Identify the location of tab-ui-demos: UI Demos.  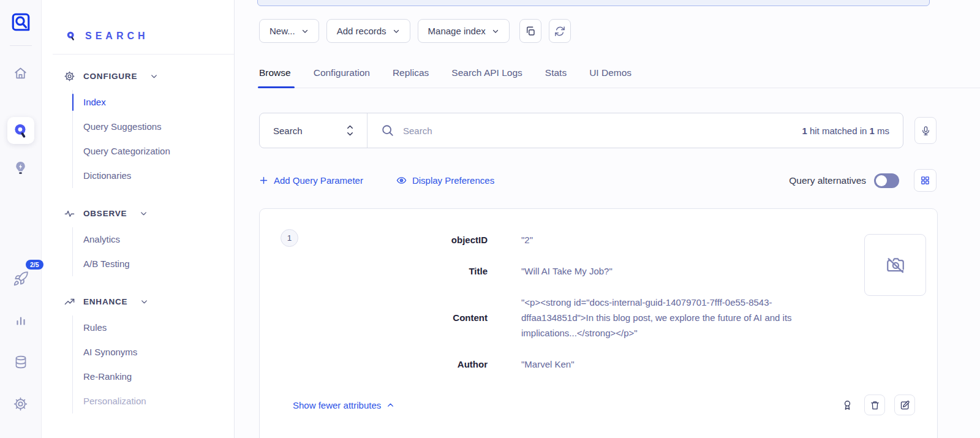
(610, 77).